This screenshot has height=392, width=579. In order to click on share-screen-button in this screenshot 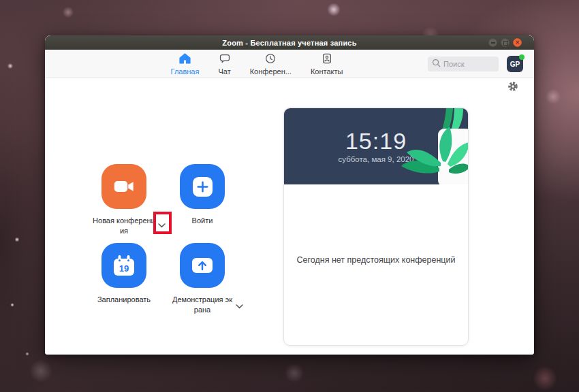, I will do `click(202, 265)`.